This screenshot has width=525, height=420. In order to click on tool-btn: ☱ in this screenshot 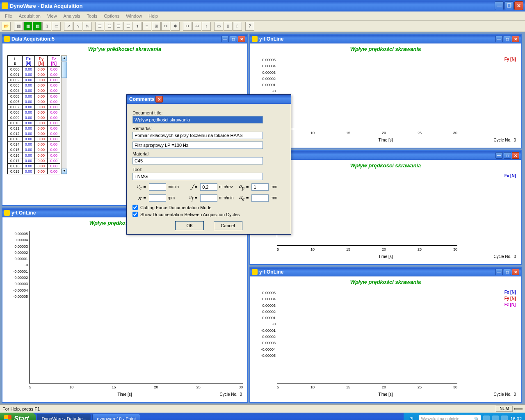, I will do `click(109, 26)`.